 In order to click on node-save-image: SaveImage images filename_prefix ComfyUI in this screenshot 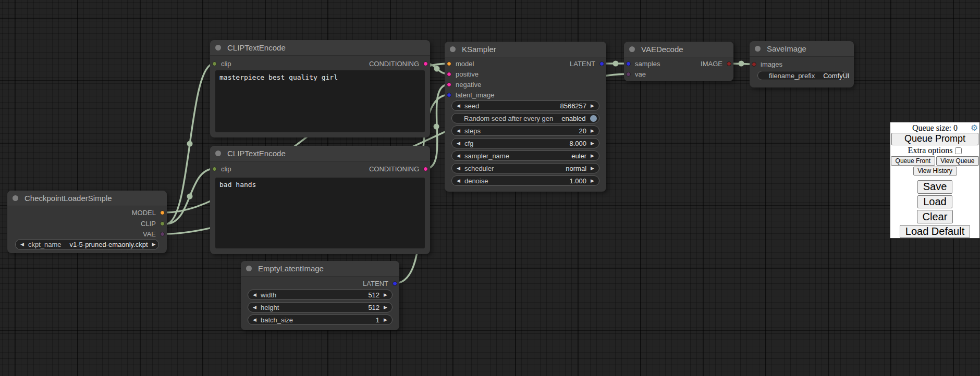, I will do `click(802, 65)`.